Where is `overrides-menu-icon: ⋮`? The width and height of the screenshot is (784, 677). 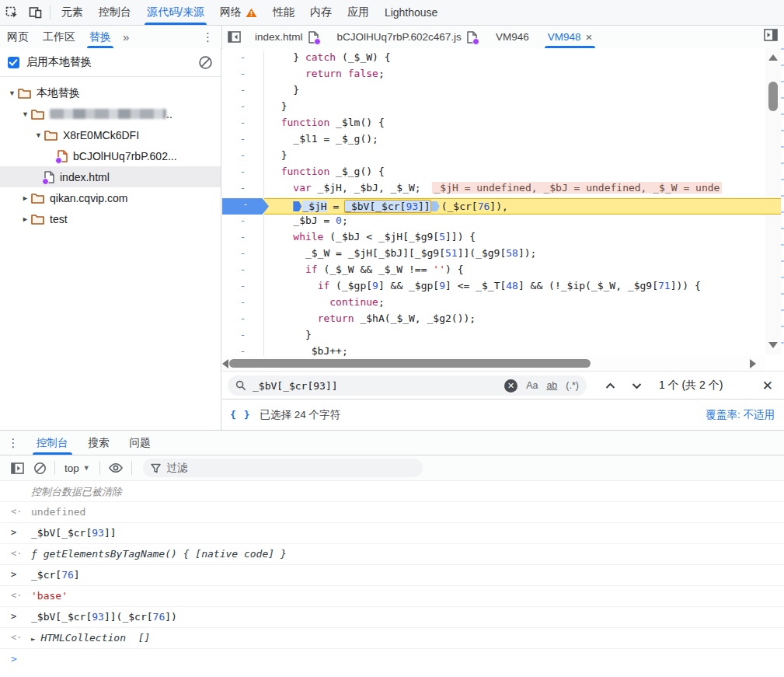
overrides-menu-icon: ⋮ is located at coordinates (208, 37).